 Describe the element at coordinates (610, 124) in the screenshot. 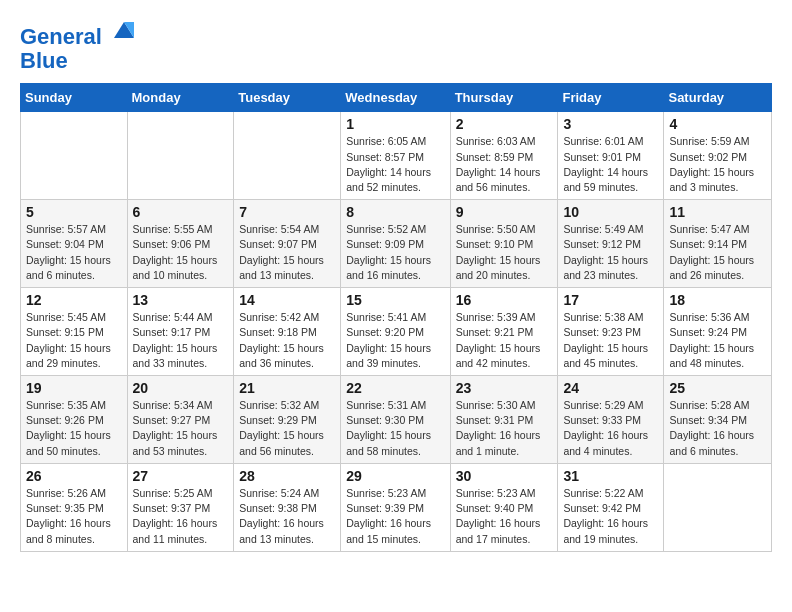

I see `day-number: 3` at that location.